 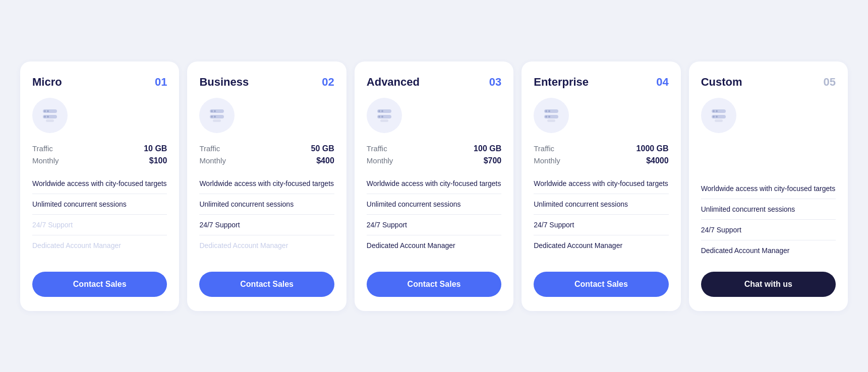 I want to click on monthly-label-business: Monthly, so click(x=213, y=160).